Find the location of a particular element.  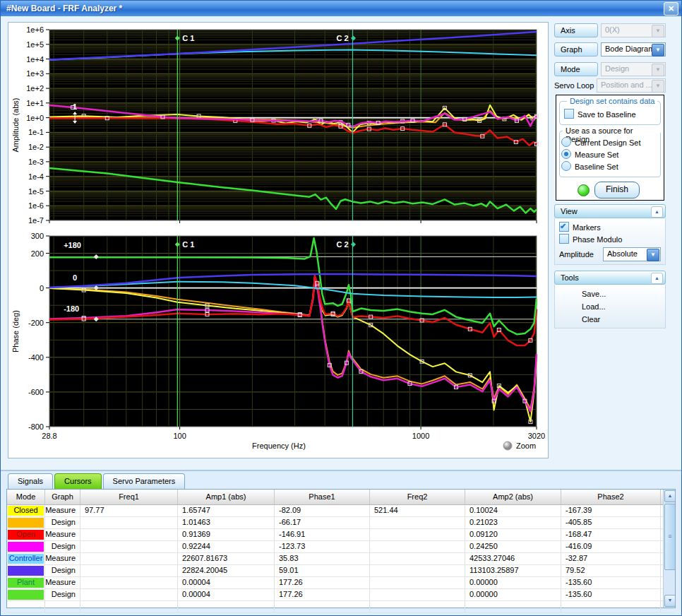

table-cell: -135.60 is located at coordinates (611, 595).